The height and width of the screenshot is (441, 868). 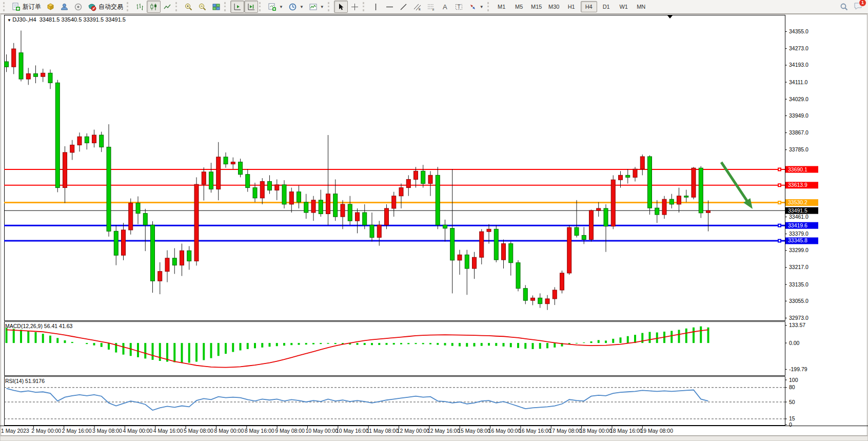 What do you see at coordinates (799, 65) in the screenshot?
I see `price-axis-tick-label: 34193.0` at bounding box center [799, 65].